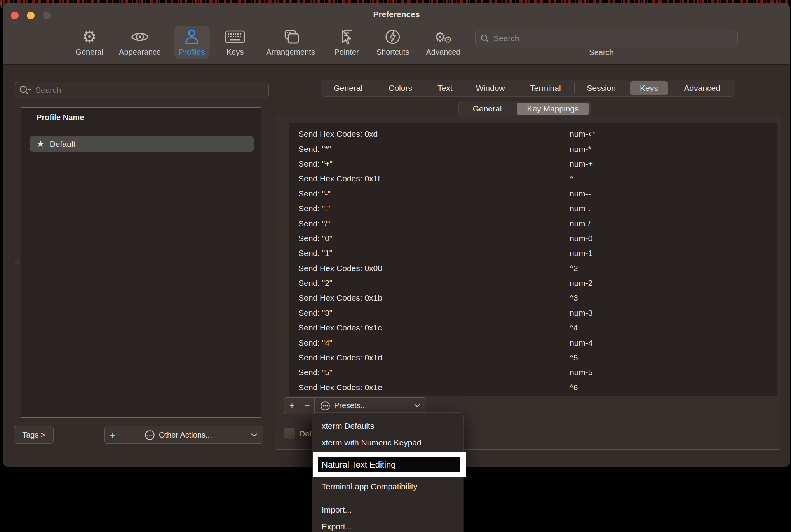 The height and width of the screenshot is (532, 791). I want to click on mapping-action: Send: "1", so click(315, 253).